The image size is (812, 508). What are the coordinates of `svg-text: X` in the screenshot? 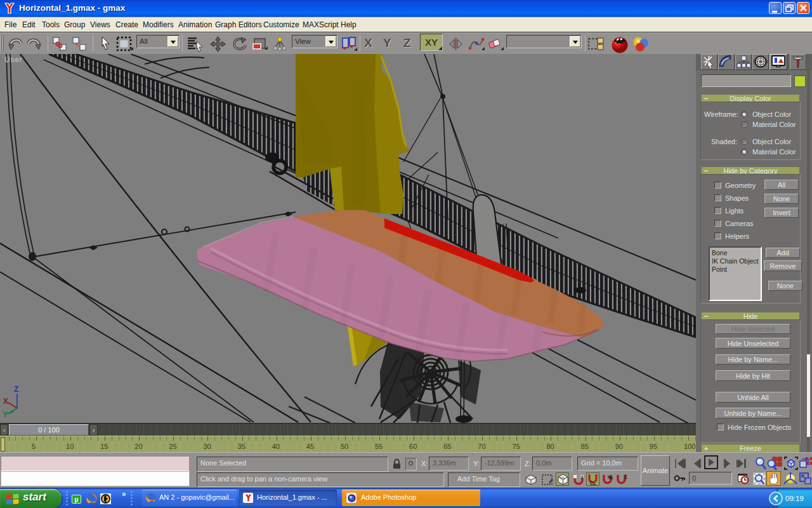 It's located at (6, 401).